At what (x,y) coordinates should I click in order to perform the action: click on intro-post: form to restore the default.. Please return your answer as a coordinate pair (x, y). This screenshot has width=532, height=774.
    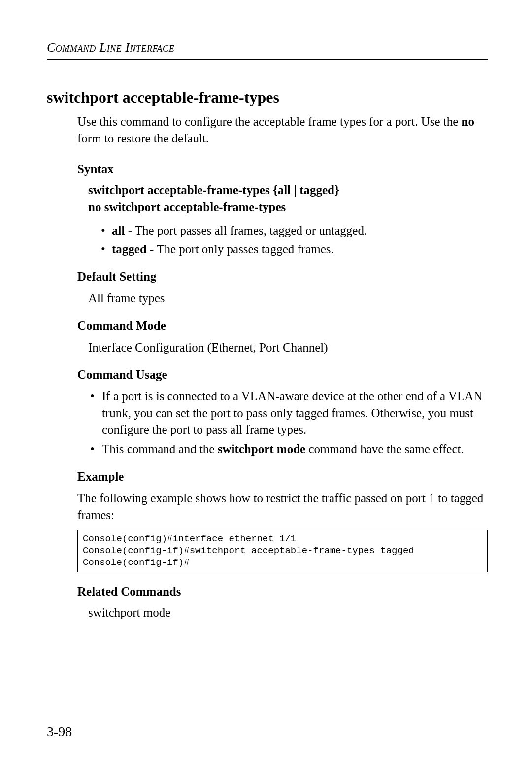
    Looking at the image, I should click on (143, 138).